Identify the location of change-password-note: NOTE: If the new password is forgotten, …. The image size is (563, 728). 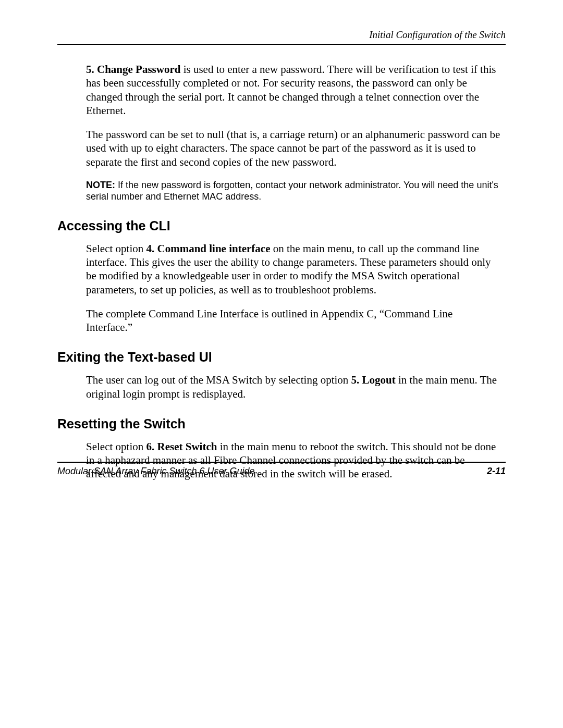
(293, 191).